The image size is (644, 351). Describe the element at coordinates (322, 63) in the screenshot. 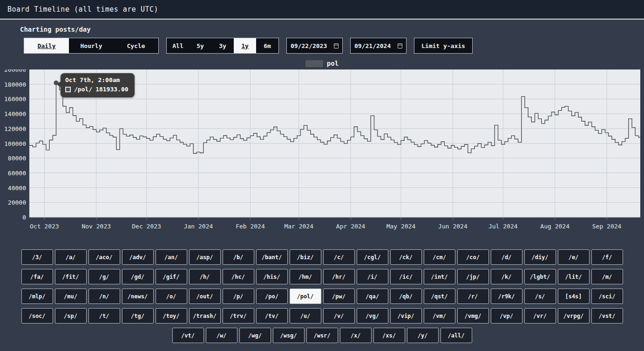

I see `chart-legend: pol` at that location.